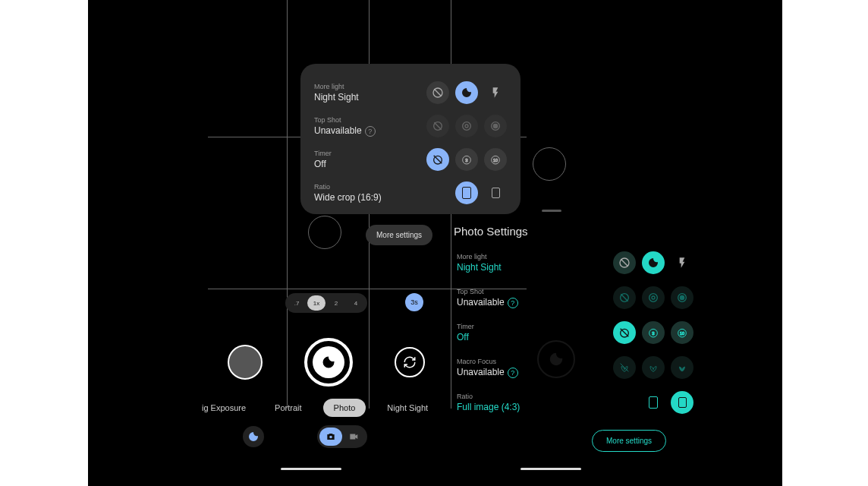 The width and height of the screenshot is (868, 486). What do you see at coordinates (344, 120) in the screenshot?
I see `label: Top Shot` at bounding box center [344, 120].